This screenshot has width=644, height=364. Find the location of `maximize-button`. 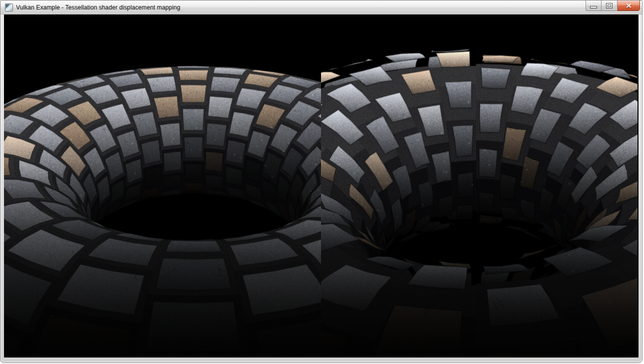

maximize-button is located at coordinates (610, 6).